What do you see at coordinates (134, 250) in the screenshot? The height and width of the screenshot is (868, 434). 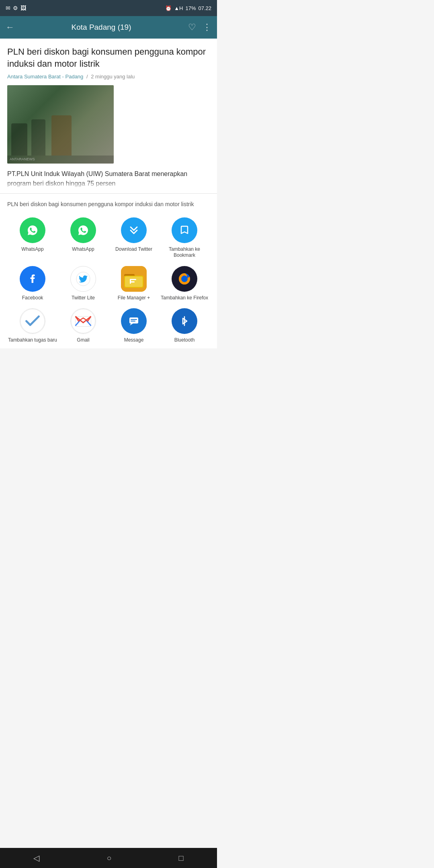 I see `download-twitter-label: Download Twitter` at bounding box center [134, 250].